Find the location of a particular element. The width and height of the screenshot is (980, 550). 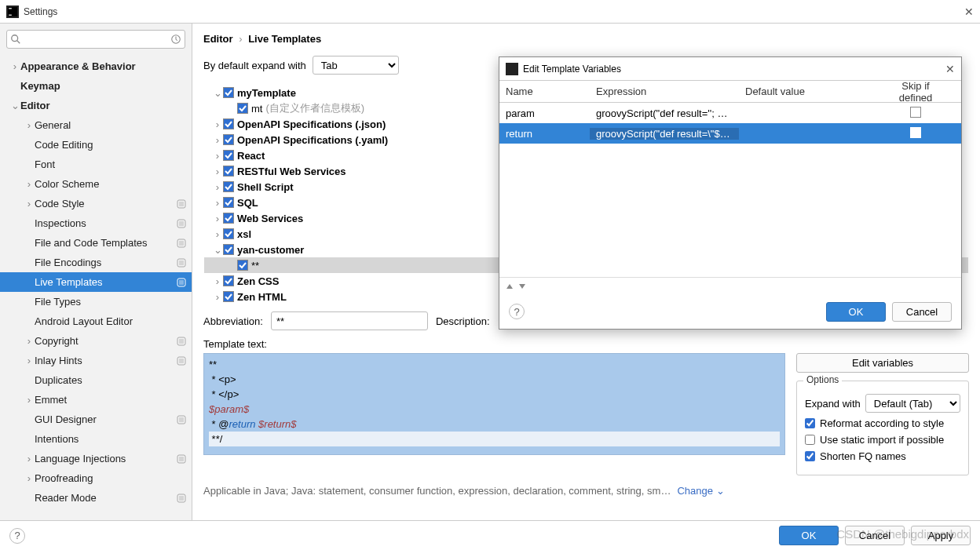

sidebar-item-inspections: Inspections is located at coordinates (96, 223).